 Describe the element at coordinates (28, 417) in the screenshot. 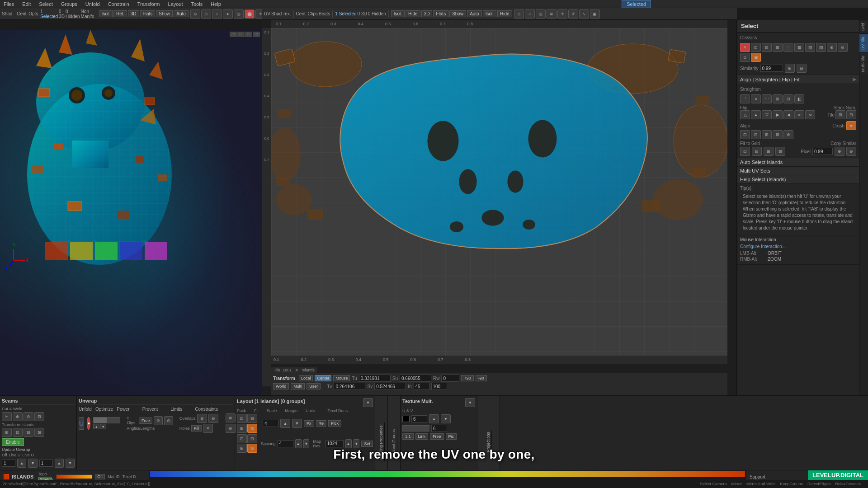

I see `seam-btn-3: ⊙` at that location.